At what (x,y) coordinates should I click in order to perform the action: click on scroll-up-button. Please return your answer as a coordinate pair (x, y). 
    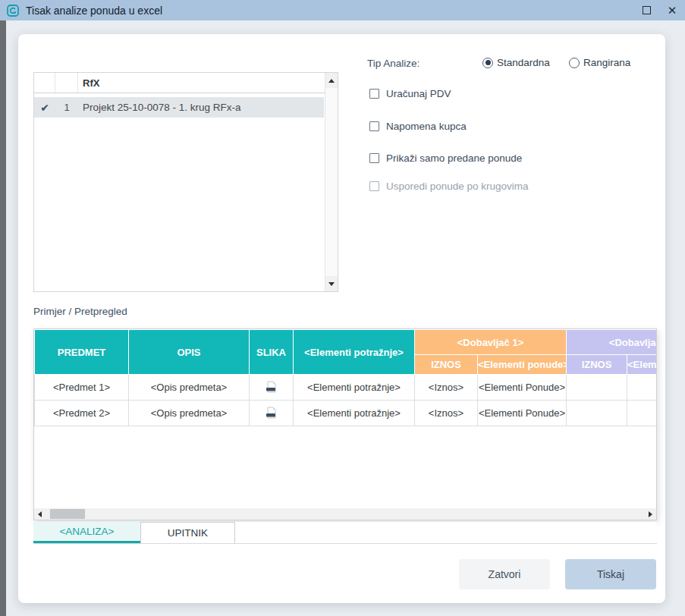
    Looking at the image, I should click on (332, 80).